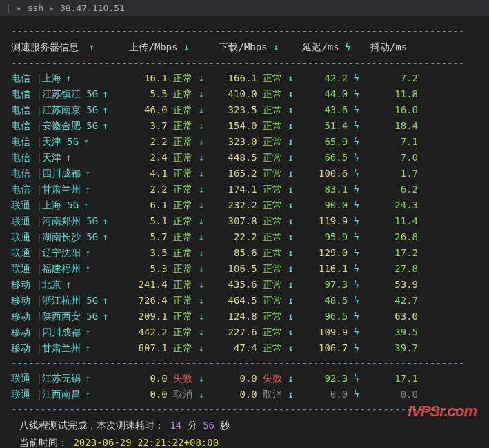  I want to click on header-upload: 上传/Mbps ↓, so click(159, 47).